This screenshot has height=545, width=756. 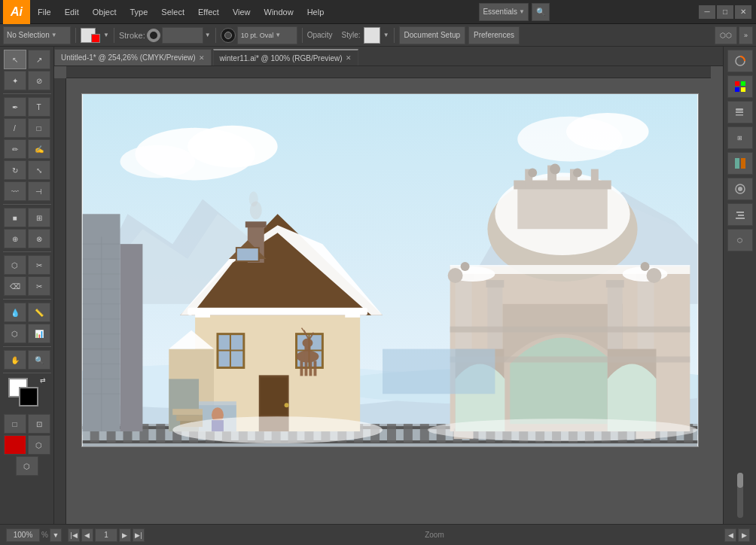 What do you see at coordinates (182, 35) in the screenshot?
I see `stroke-color-box` at bounding box center [182, 35].